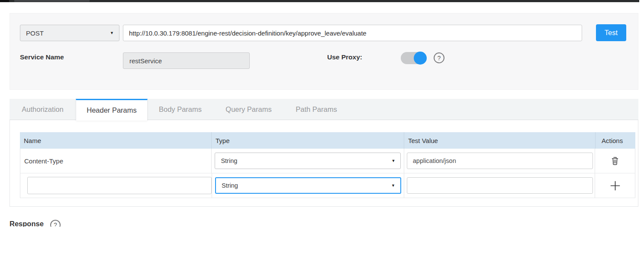  What do you see at coordinates (35, 222) in the screenshot?
I see `response-section: Response ?` at bounding box center [35, 222].